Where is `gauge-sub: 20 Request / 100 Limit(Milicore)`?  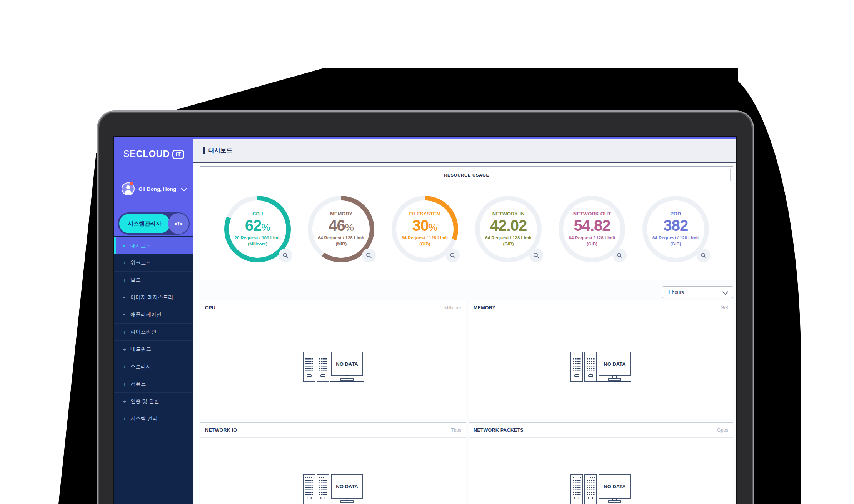 gauge-sub: 20 Request / 100 Limit(Milicore) is located at coordinates (258, 241).